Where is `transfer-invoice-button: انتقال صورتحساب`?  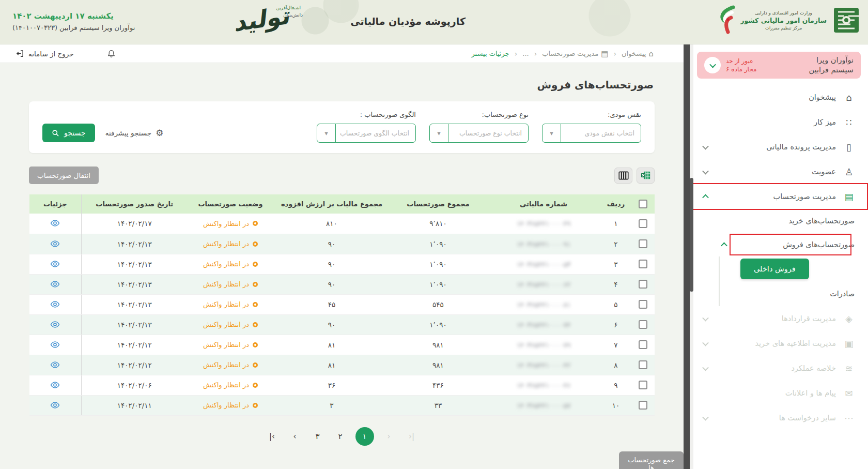 transfer-invoice-button: انتقال صورتحساب is located at coordinates (64, 175).